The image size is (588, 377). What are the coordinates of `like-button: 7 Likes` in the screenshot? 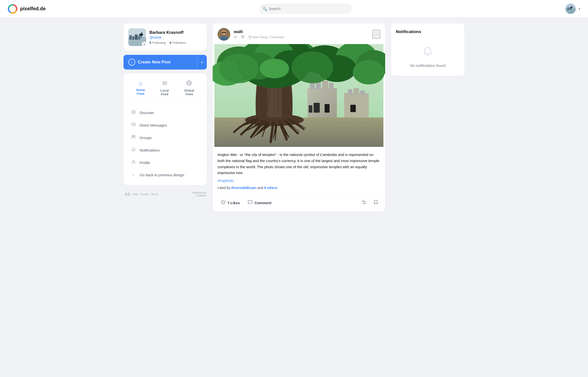 It's located at (230, 203).